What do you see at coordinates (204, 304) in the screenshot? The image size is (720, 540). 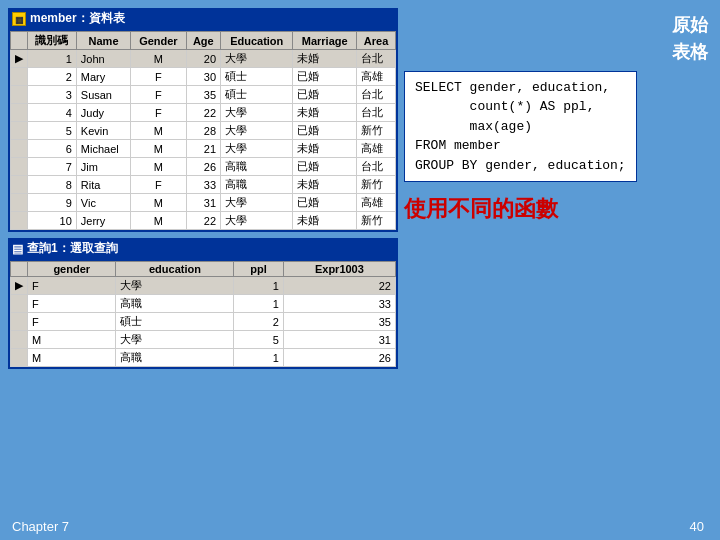 I see `table-row: F 高職 1 33` at bounding box center [204, 304].